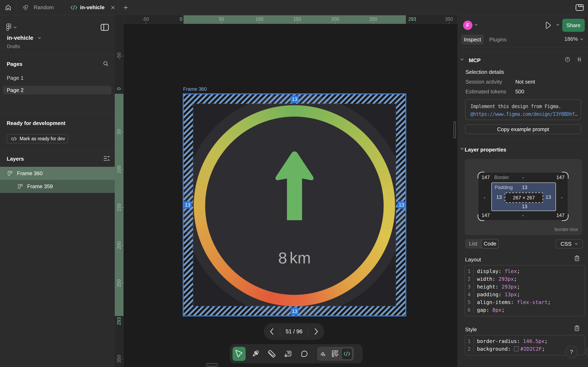 The height and width of the screenshot is (367, 588). Describe the element at coordinates (14, 139) in the screenshot. I see `code-icon` at that location.